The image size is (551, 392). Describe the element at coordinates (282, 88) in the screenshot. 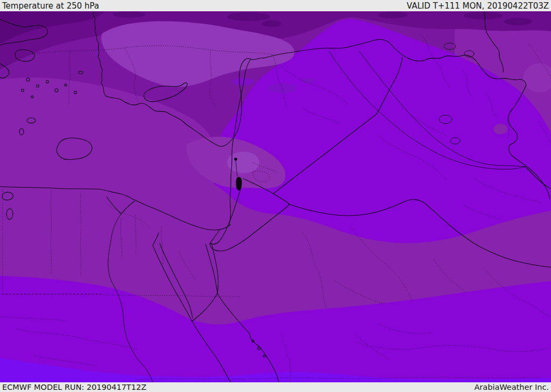

I see `temp-blob` at that location.